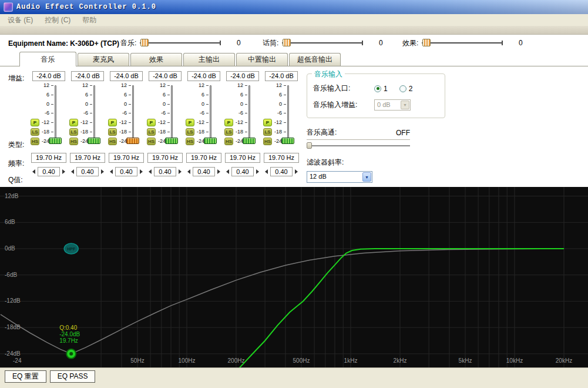 Image resolution: width=588 pixels, height=388 pixels. I want to click on slider-track, so click(133, 114).